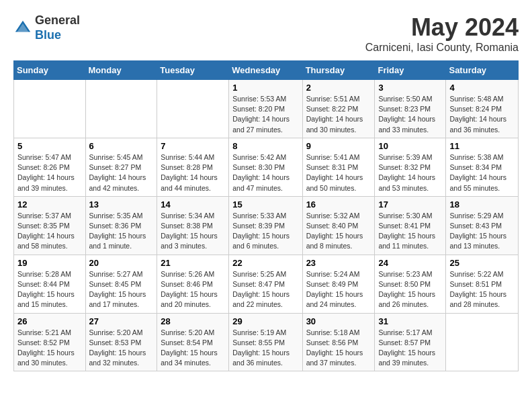  I want to click on day-info: Sunrise: 5:50 AM Sunset: 8:23 PM Dayligh…, so click(410, 114).